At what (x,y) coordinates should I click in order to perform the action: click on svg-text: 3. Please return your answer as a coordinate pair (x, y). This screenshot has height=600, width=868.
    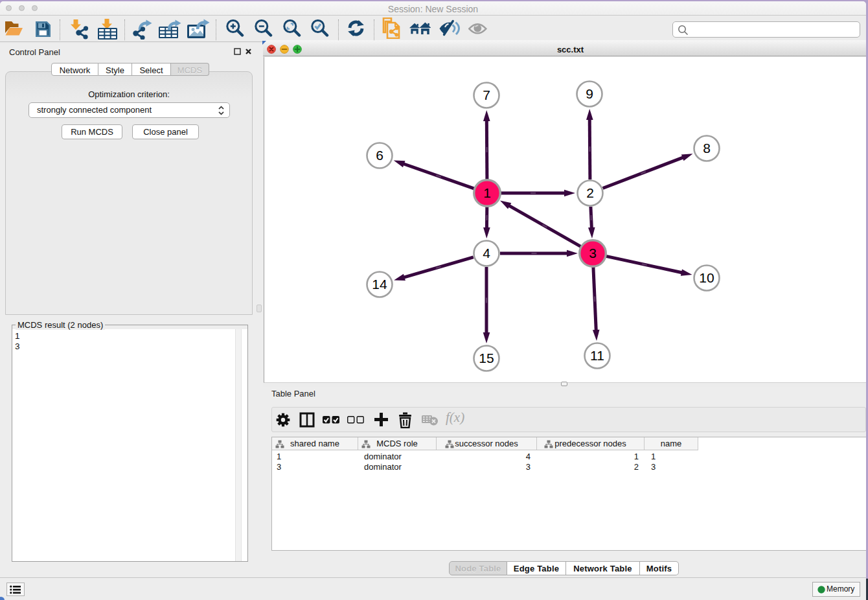
    Looking at the image, I should click on (593, 253).